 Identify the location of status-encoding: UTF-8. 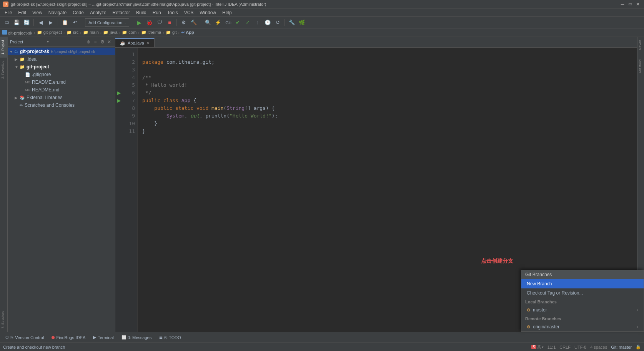
(581, 347).